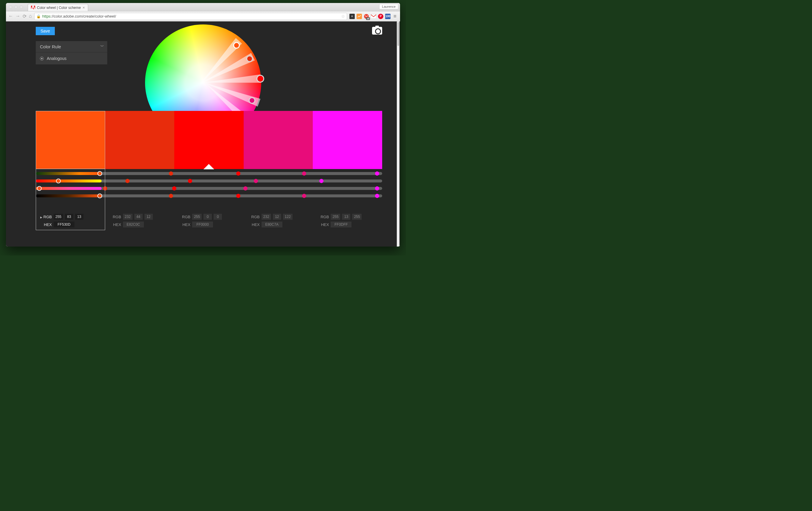  What do you see at coordinates (381, 17) in the screenshot?
I see `pinterest-ext-icon: P` at bounding box center [381, 17].